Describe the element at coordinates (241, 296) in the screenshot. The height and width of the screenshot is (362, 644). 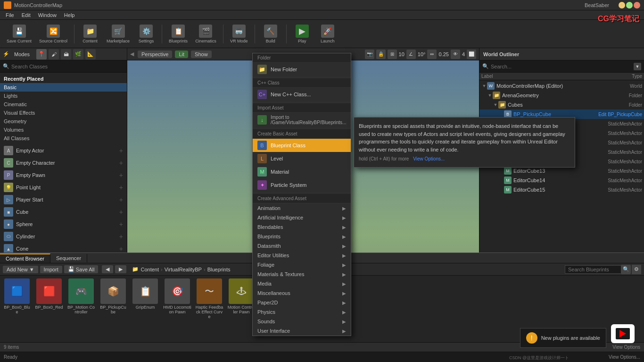
I see `asset-item-8: 🕹 Motion Controller Pawn` at that location.